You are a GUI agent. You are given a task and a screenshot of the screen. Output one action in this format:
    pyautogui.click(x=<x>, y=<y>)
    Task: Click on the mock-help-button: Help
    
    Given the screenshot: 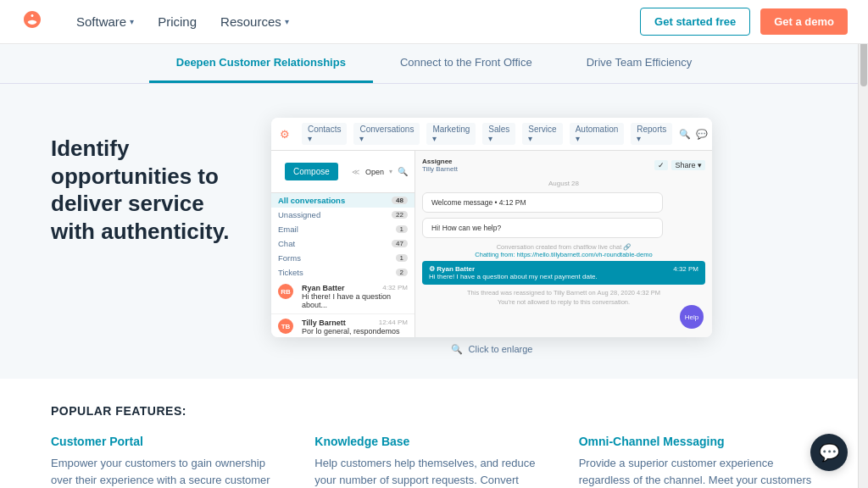 What is the action you would take?
    pyautogui.click(x=692, y=317)
    